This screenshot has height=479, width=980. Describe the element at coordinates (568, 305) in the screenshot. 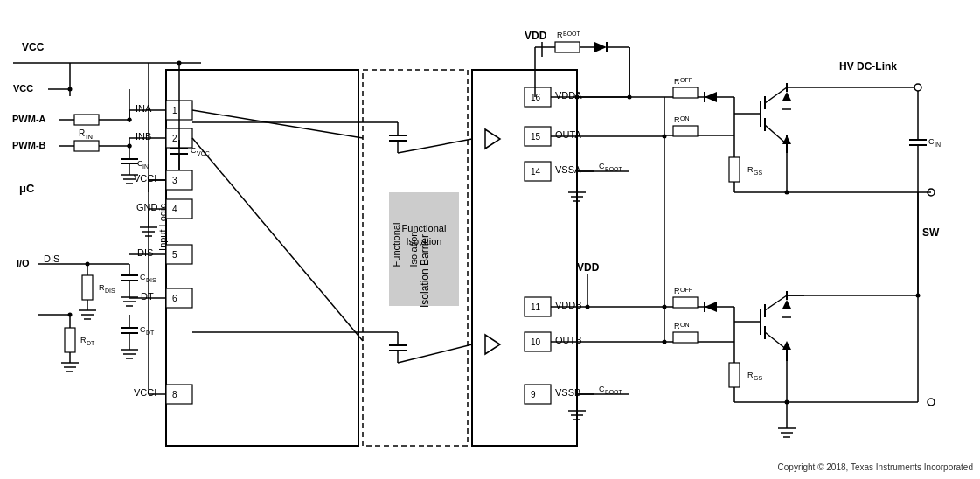

I see `svg-text: VDDB` at that location.